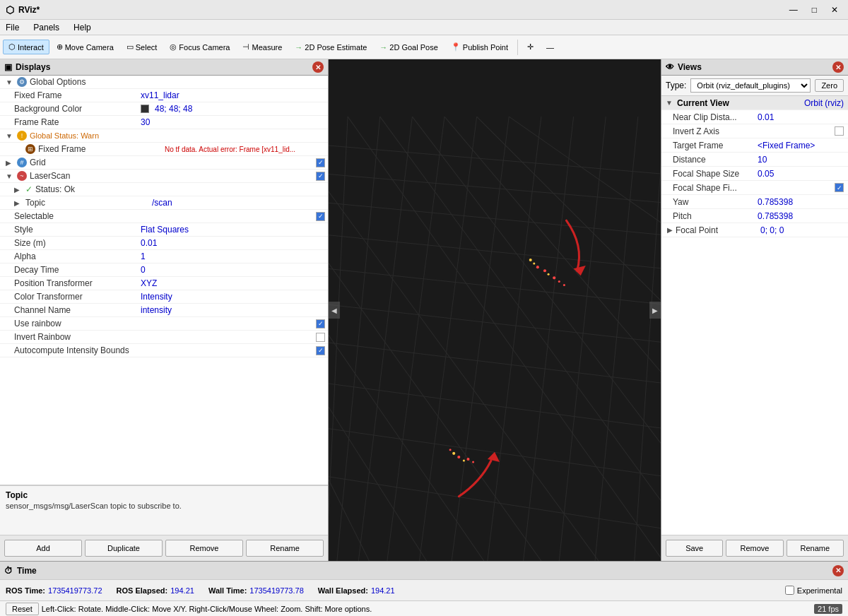 The width and height of the screenshot is (848, 616). Describe the element at coordinates (331, 47) in the screenshot. I see `toolbar-2d-pose: → 2D Pose Estimate` at that location.